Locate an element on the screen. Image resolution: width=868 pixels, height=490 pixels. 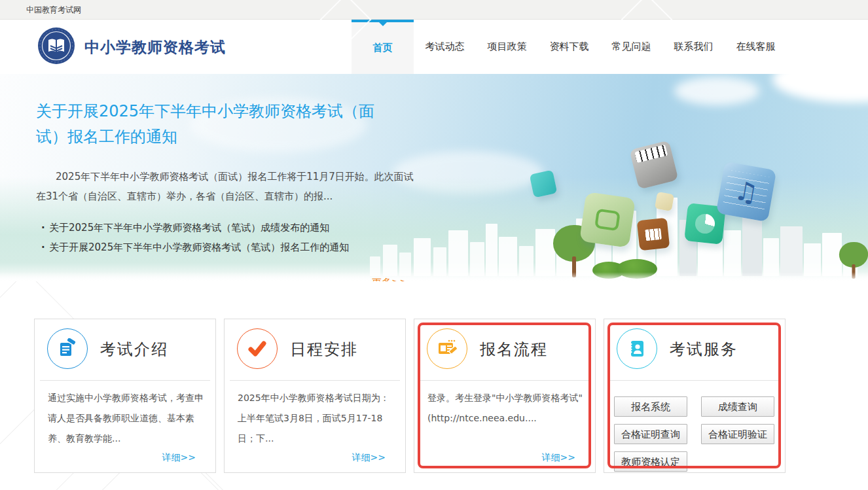
card-body: 2025年中小学教师资格考试日期为：上半年笔试3月8日，面试5月17-18日；下… is located at coordinates (317, 419).